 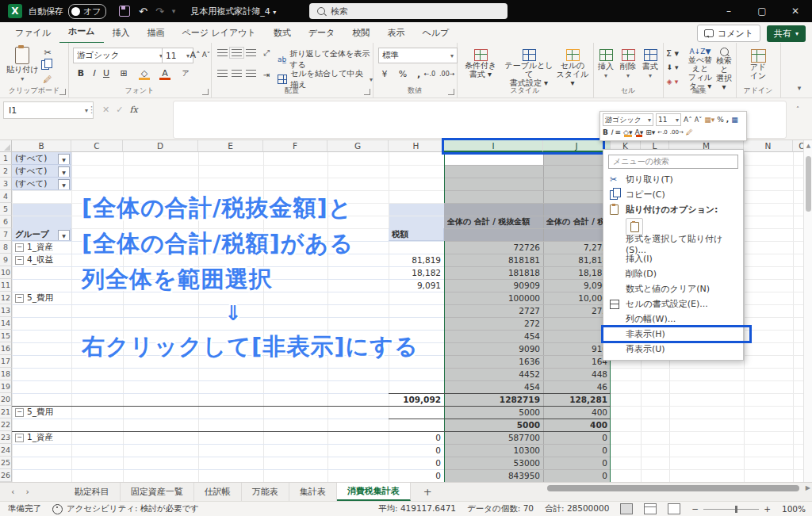 What do you see at coordinates (143, 11) in the screenshot?
I see `undo-icon: ↶` at bounding box center [143, 11].